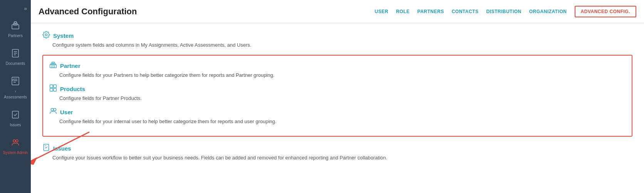 The image size is (644, 193). Describe the element at coordinates (46, 36) in the screenshot. I see `system-icon` at that location.